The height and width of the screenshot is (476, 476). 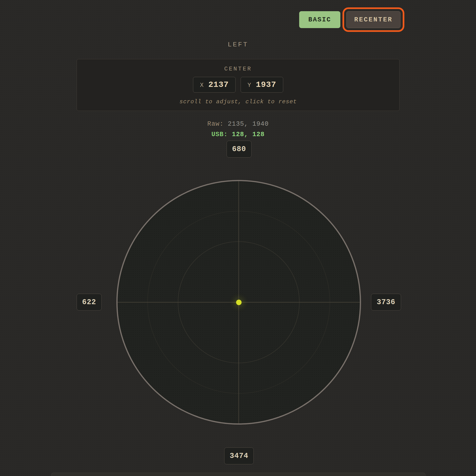 I want to click on center-panel-title: CENTER, so click(x=238, y=69).